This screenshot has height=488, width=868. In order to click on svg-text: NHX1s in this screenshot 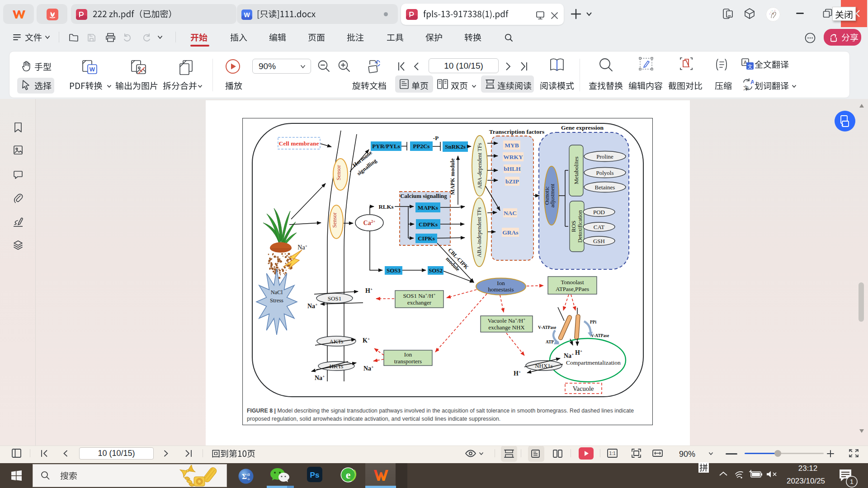, I will do `click(544, 366)`.